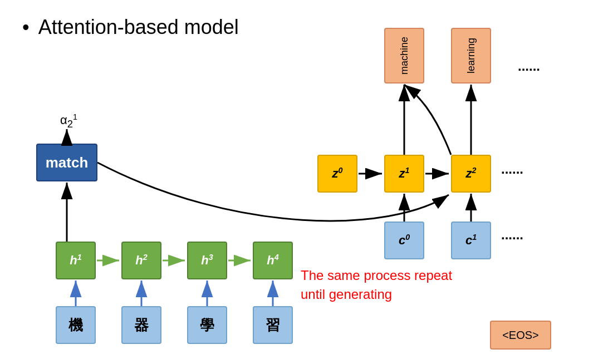 This screenshot has height=364, width=608. I want to click on slide-title: • Attention-based model, so click(130, 27).